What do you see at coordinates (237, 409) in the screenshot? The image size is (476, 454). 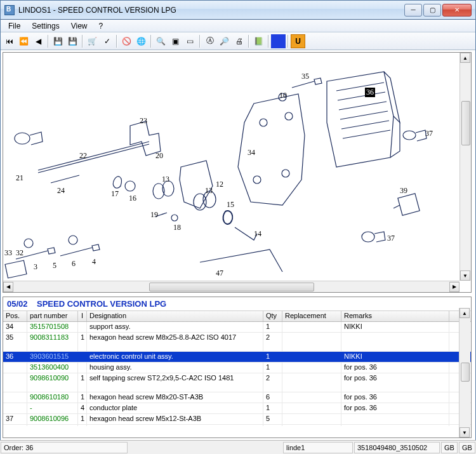 I see `table-row: -4conductor plate1for pos. 36` at bounding box center [237, 409].